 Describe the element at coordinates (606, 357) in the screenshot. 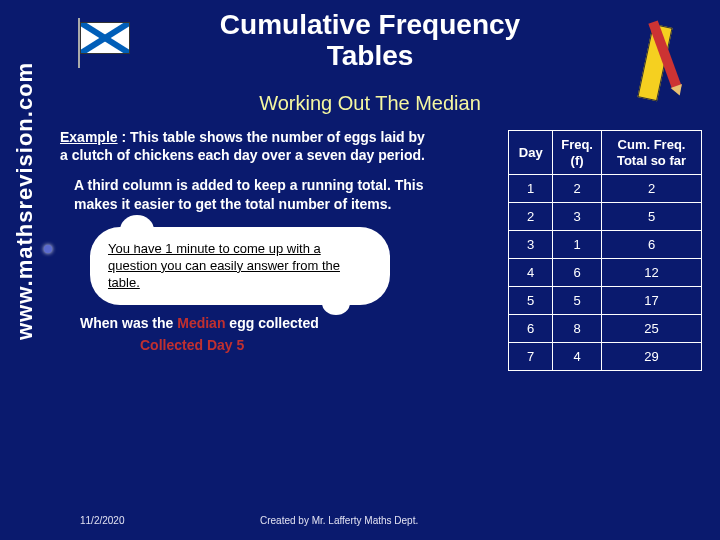

I see `table-row: 7429` at that location.